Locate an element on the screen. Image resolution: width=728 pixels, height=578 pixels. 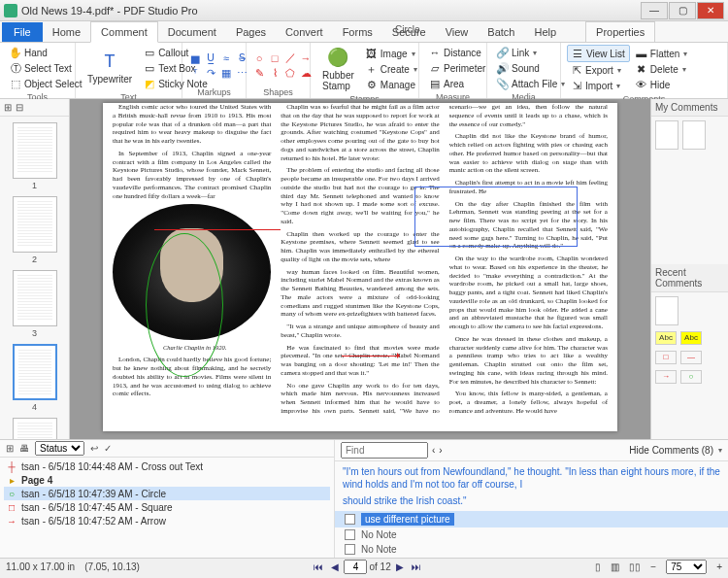
last-page-button: ⏭ is located at coordinates (416, 567).